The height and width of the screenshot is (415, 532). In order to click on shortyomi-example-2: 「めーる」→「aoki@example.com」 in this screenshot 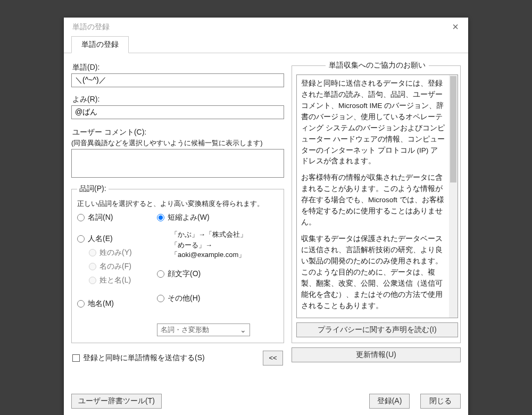, I will do `click(225, 250)`.